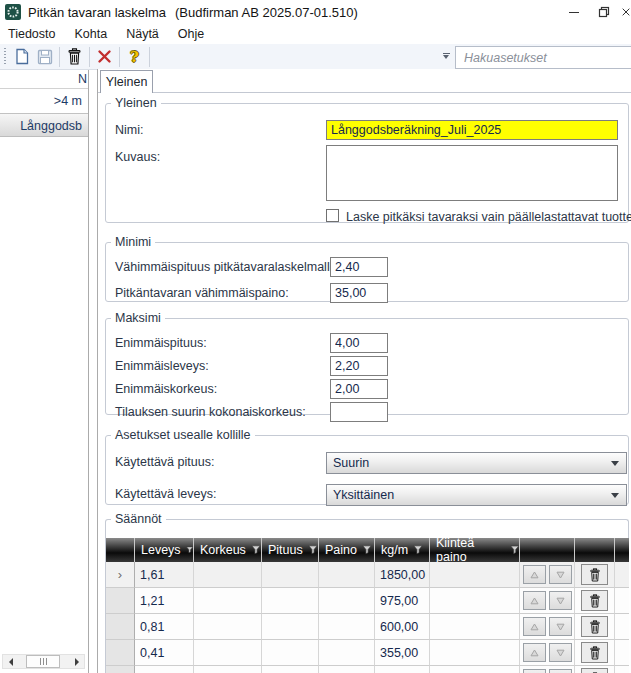 The height and width of the screenshot is (673, 631). I want to click on cell-leveys: 1,61, so click(164, 575).